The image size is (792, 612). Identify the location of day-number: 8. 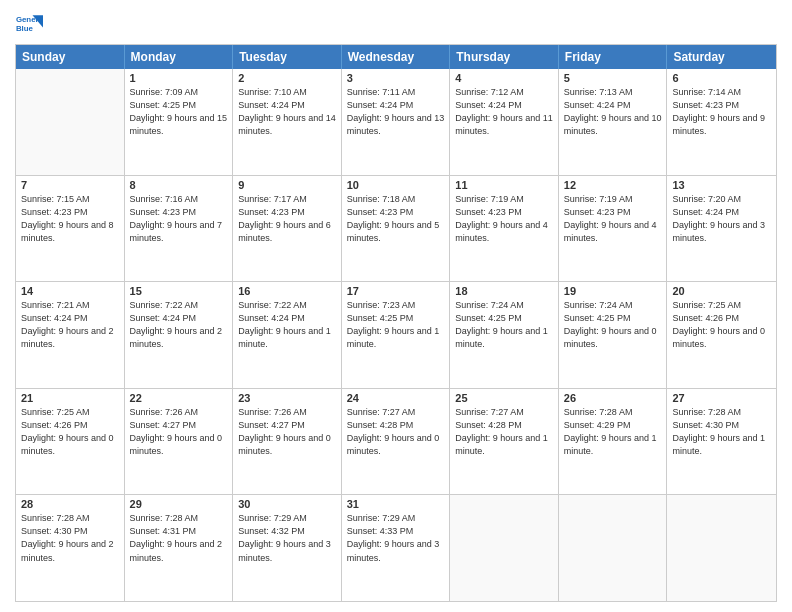
(179, 185).